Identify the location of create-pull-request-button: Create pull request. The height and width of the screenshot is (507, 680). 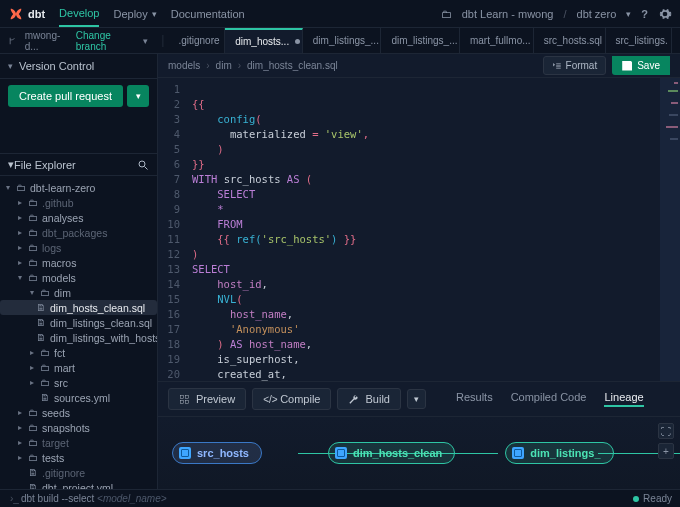
(66, 96).